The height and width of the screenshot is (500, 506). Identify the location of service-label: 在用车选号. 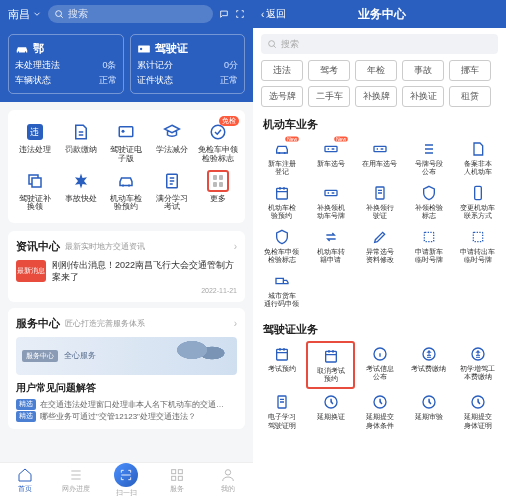
(380, 164).